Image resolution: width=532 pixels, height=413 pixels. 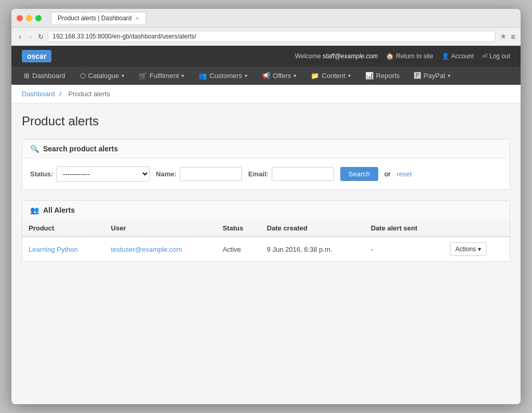 What do you see at coordinates (360, 174) in the screenshot?
I see `search-button: Search` at bounding box center [360, 174].